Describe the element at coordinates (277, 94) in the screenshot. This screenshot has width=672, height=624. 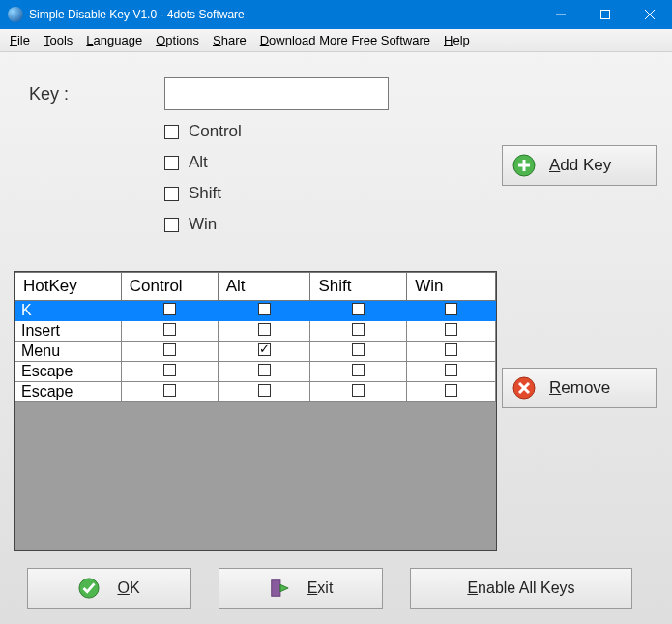
I see `key-input` at that location.